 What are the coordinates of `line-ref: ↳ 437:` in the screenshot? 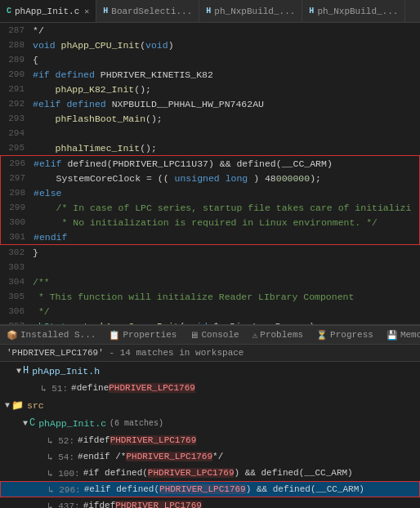 It's located at (64, 505).